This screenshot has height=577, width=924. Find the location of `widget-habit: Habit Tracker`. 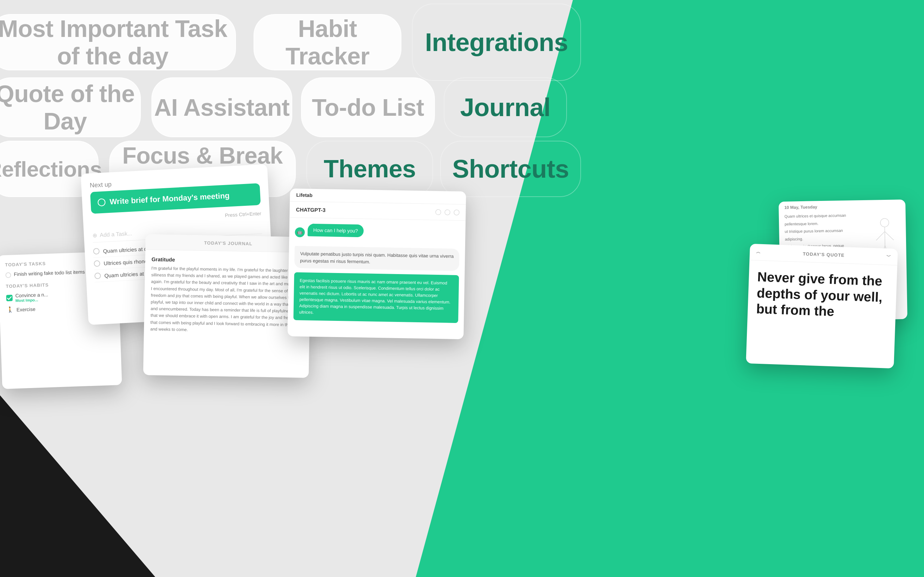

widget-habit: Habit Tracker is located at coordinates (328, 42).